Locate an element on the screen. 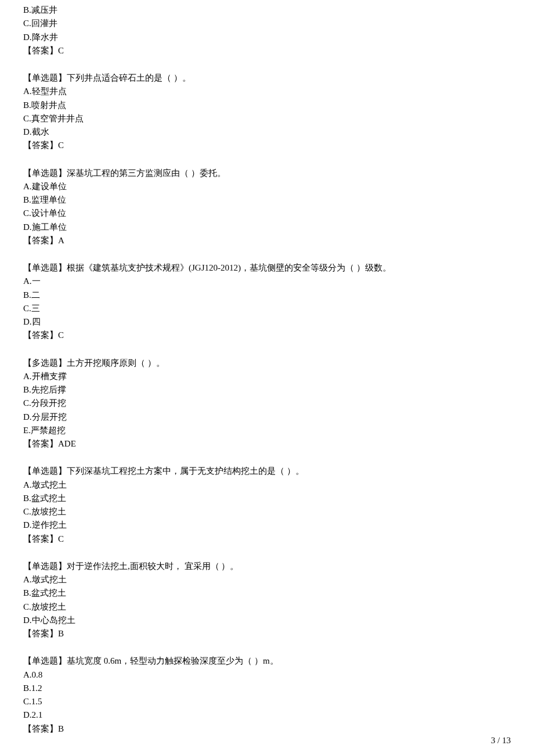 The width and height of the screenshot is (534, 756). question-stem: 【单选题】对于逆作法挖土,面积较大时， 宜采用（ ）。 is located at coordinates (267, 567).